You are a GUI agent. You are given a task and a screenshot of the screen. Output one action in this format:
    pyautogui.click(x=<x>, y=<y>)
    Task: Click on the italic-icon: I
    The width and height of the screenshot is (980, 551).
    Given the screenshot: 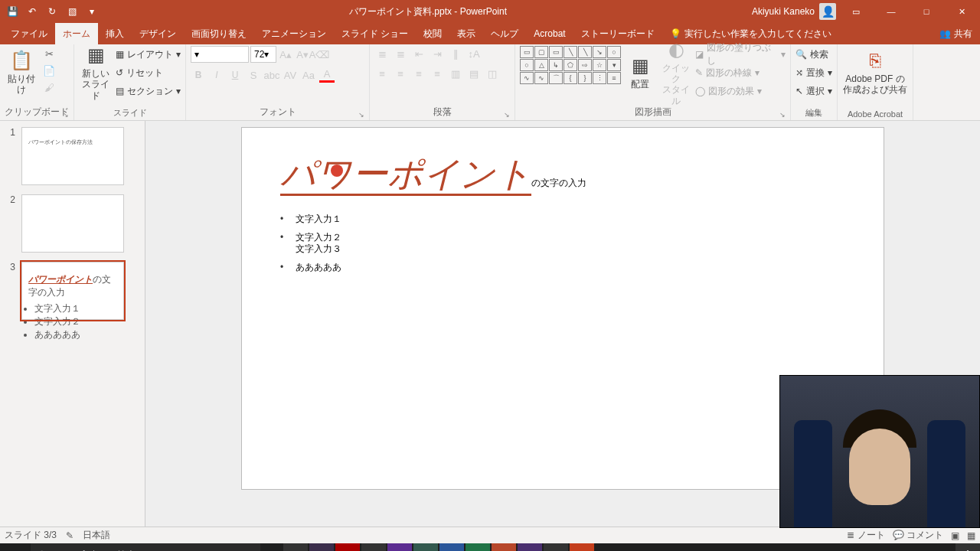 What is the action you would take?
    pyautogui.click(x=217, y=75)
    